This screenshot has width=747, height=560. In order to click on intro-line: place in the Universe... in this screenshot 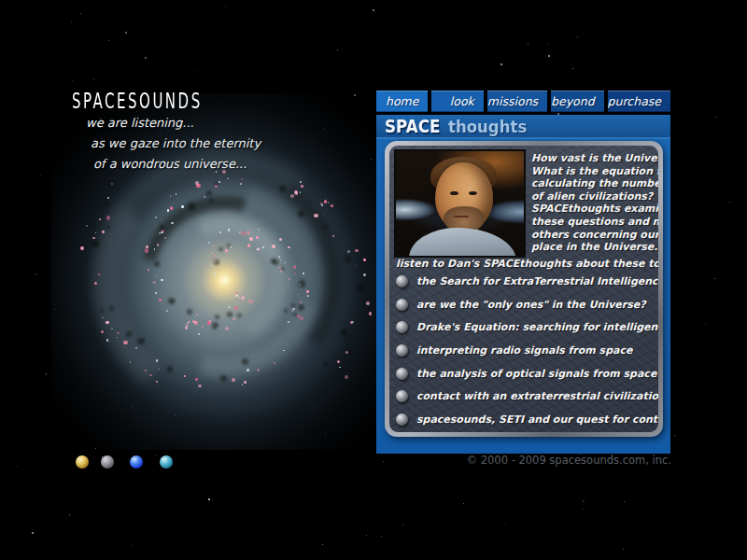, I will do `click(595, 247)`.